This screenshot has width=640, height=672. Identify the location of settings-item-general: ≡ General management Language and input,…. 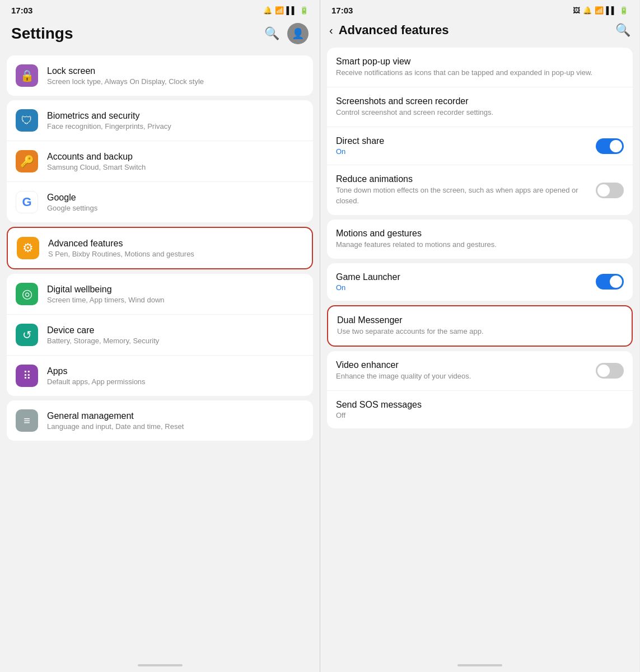
(160, 421).